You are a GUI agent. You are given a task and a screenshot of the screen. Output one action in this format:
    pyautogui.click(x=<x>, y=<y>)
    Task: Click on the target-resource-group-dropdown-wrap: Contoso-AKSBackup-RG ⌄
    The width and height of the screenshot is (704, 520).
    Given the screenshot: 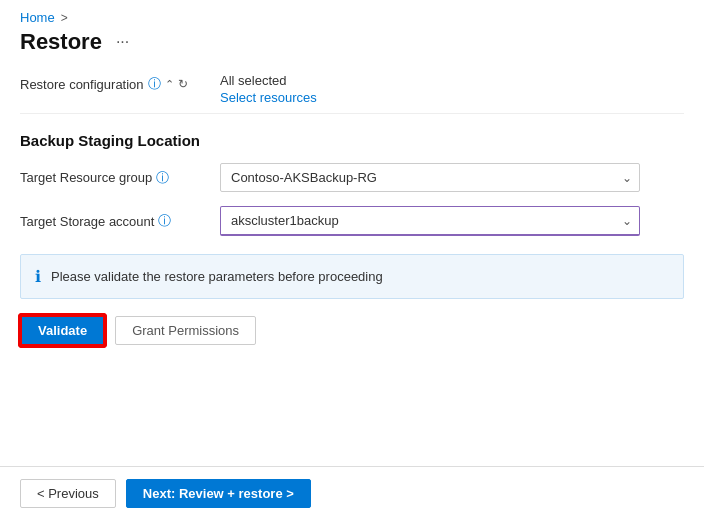 What is the action you would take?
    pyautogui.click(x=430, y=178)
    